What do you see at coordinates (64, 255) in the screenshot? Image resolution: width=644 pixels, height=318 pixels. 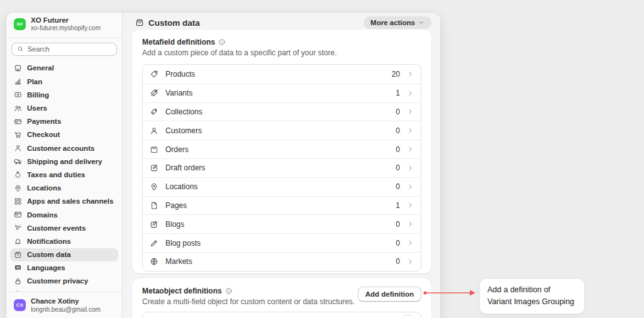 I see `sidebar-item-custom-data: Custom data` at bounding box center [64, 255].